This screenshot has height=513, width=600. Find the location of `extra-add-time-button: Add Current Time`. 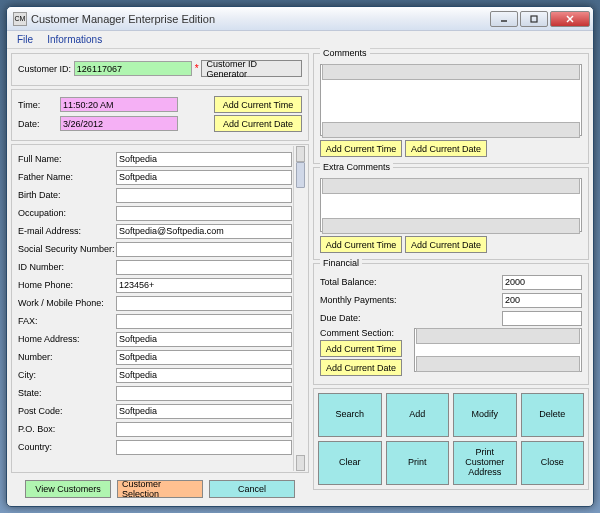

extra-add-time-button: Add Current Time is located at coordinates (361, 244).